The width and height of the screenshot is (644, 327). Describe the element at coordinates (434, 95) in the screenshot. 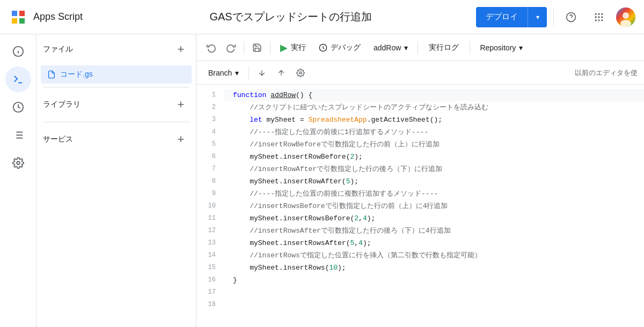

I see `code-line-1: function addRow() {` at that location.